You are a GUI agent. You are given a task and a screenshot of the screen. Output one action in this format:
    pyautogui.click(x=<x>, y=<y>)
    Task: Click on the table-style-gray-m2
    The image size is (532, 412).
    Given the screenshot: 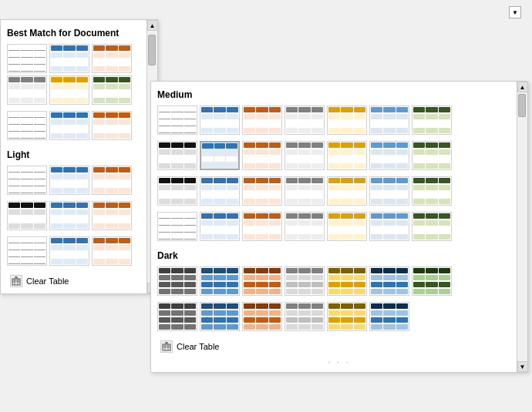 What is the action you would take?
    pyautogui.click(x=305, y=156)
    